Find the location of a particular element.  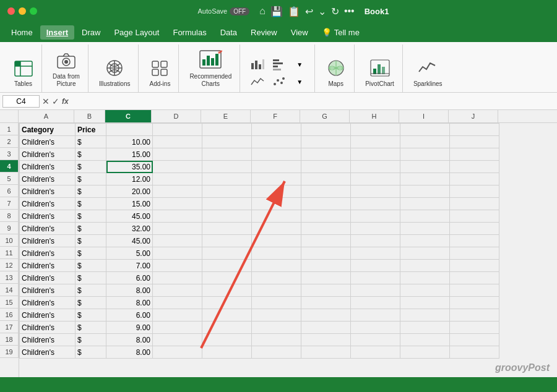

row-header-3: 3 is located at coordinates (9, 154).